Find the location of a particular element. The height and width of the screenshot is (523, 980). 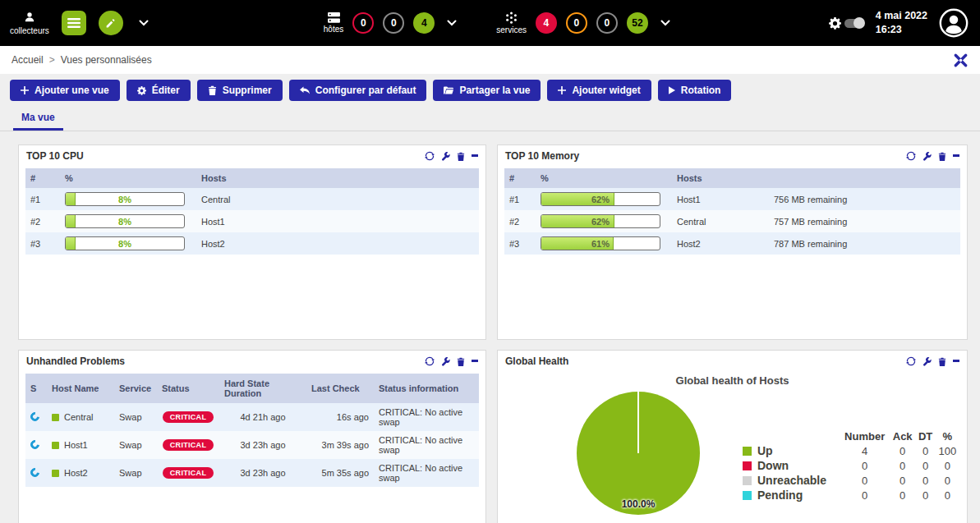

last-check-cell: 5m 35s ago is located at coordinates (340, 473).